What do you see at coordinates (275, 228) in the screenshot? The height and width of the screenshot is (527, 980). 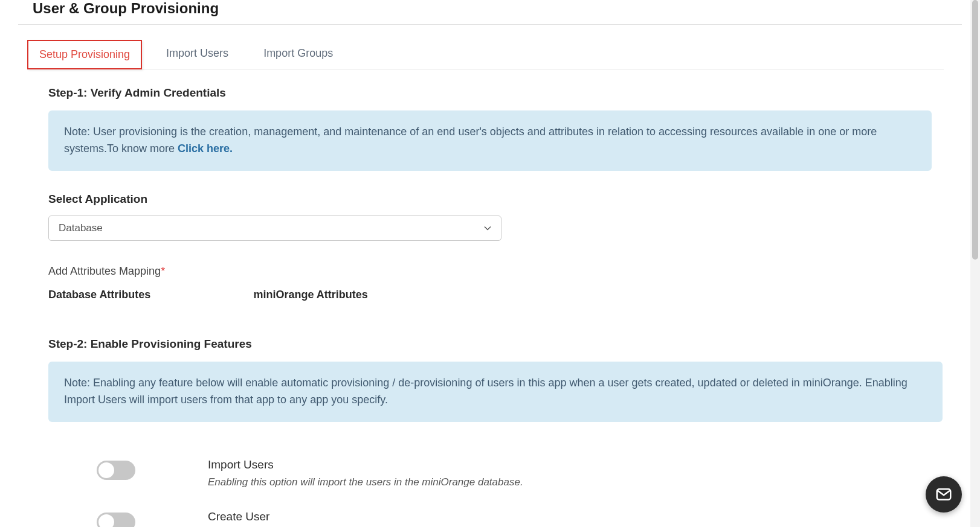 I see `select-application-dropdown: Database` at bounding box center [275, 228].